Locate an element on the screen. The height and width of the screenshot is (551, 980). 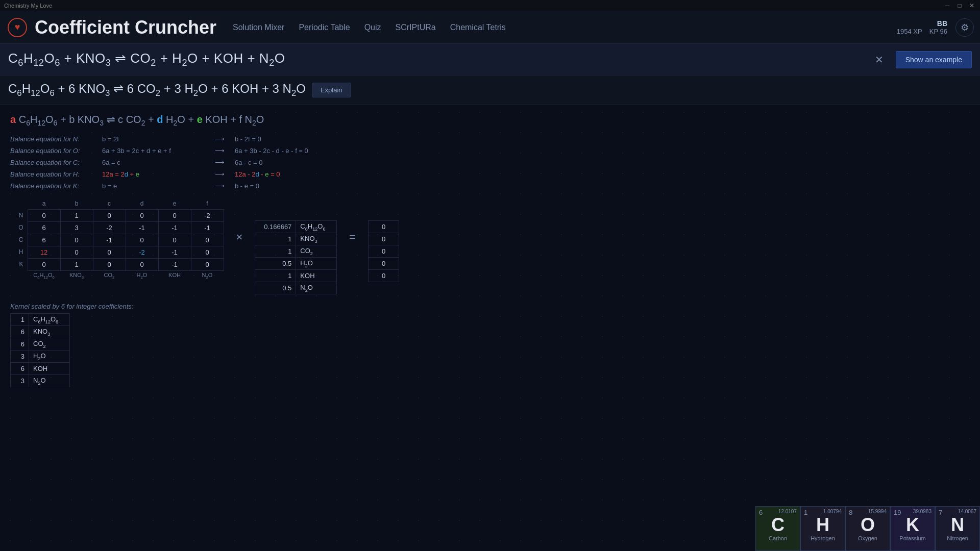
explain-button: Explain is located at coordinates (332, 90).